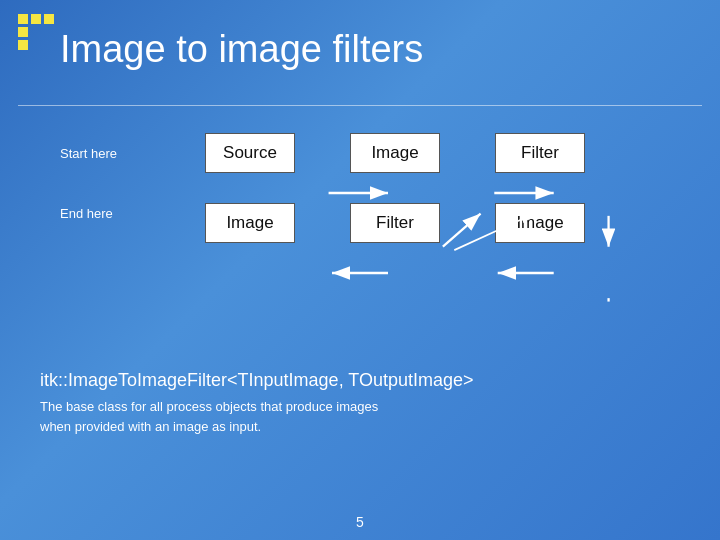 The width and height of the screenshot is (720, 540). I want to click on title-divider, so click(360, 106).